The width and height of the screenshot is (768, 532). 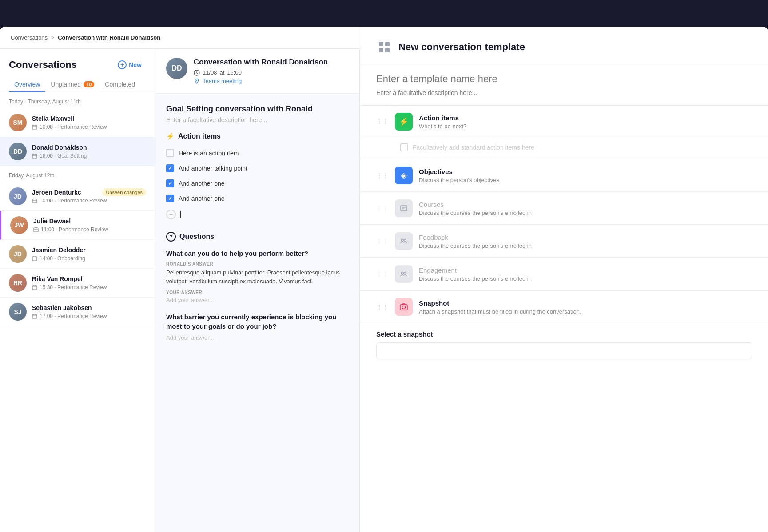 I want to click on drag-handle-action-items: ⋮⋮, so click(x=382, y=122).